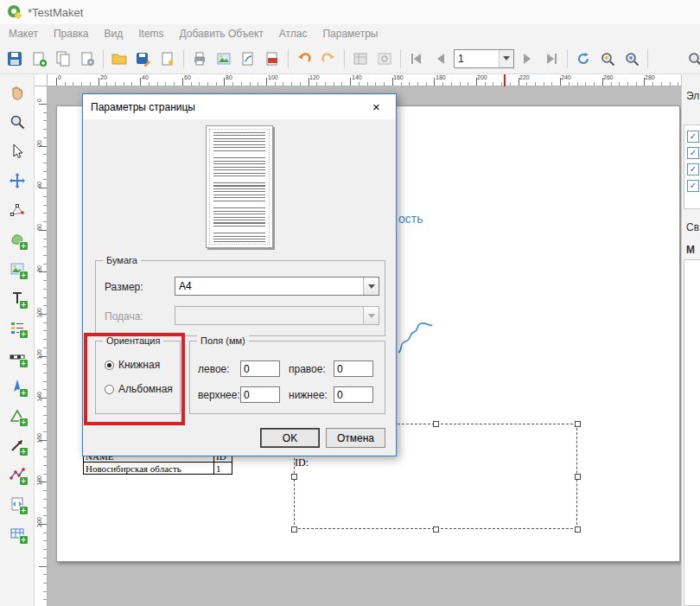 The width and height of the screenshot is (700, 606). Describe the element at coordinates (109, 389) in the screenshot. I see `landscape-radio` at that location.